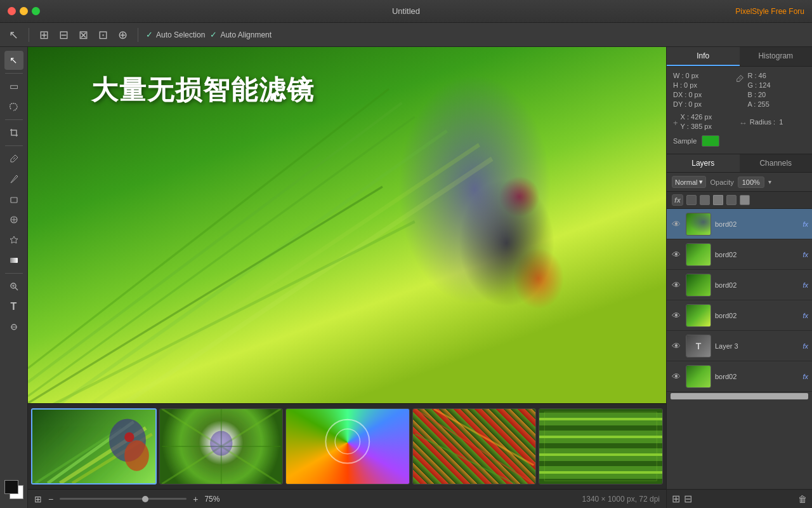  I want to click on eyedropper-tool, so click(14, 159).